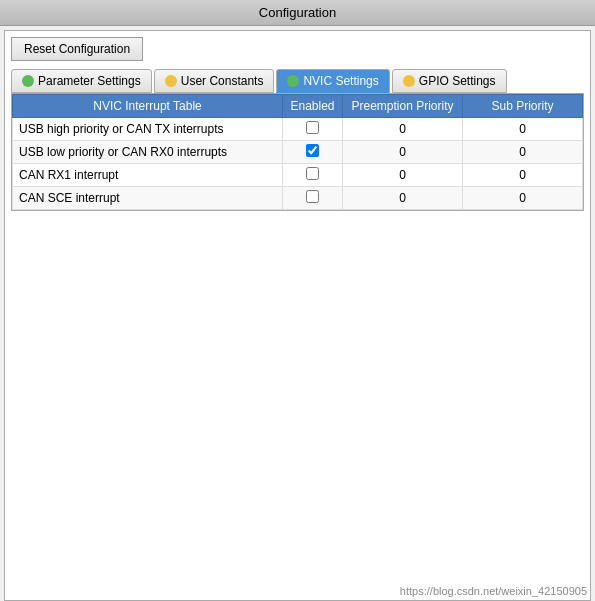 This screenshot has height=601, width=595. I want to click on col-header-1: Enabled, so click(313, 106).